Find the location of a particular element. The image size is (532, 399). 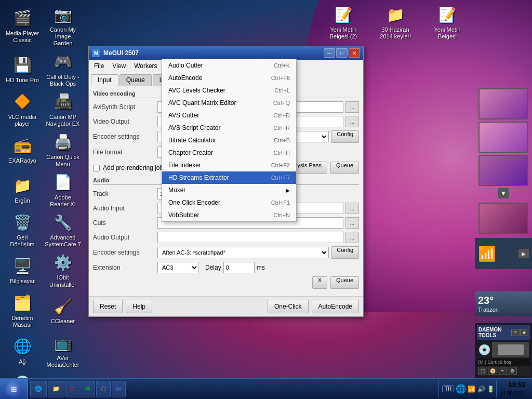

extension-select: AC3 is located at coordinates (178, 268).